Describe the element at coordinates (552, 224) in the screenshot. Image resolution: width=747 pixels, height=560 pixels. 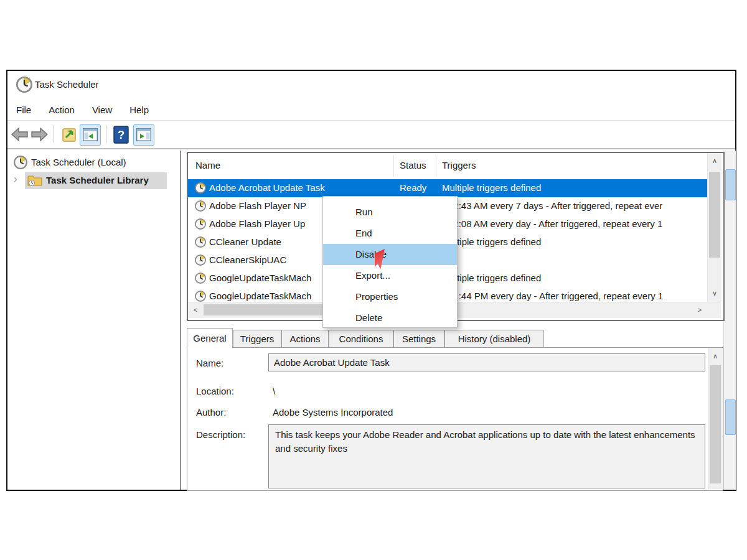
I see `task-triggers: At 2:08 AM every day - After triggered, …` at that location.